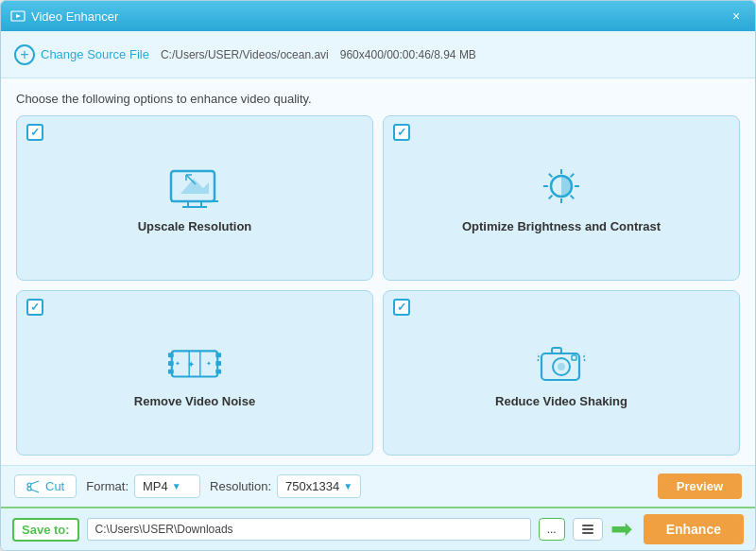  I want to click on brightness-label: Optimize Brightness and Contrast, so click(561, 227).